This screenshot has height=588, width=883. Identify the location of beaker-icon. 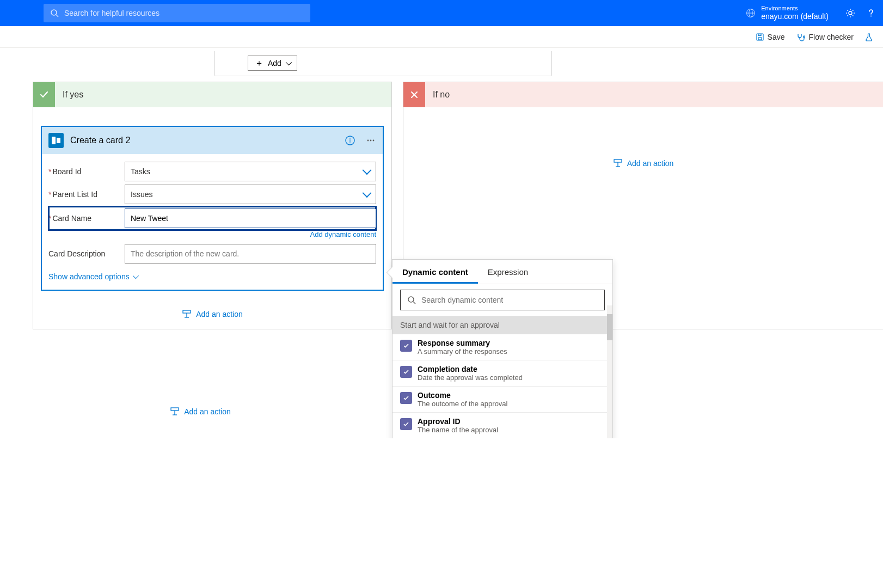
(869, 37).